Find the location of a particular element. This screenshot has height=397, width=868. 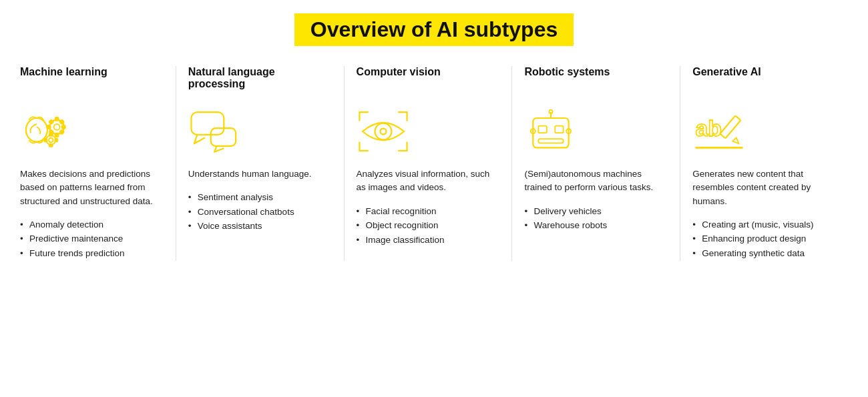

bullets-ml: Anomaly detection Predictive maintenance… is located at coordinates (92, 239).